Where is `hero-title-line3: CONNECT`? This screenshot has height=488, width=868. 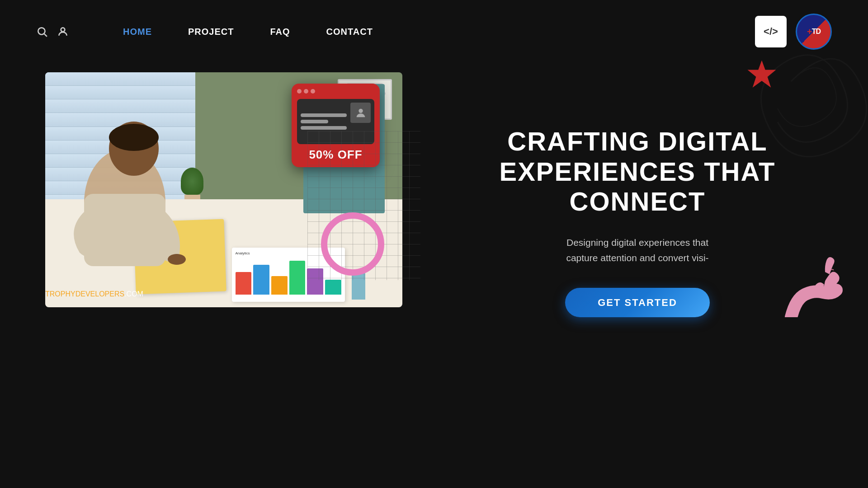
hero-title-line3: CONNECT is located at coordinates (637, 202).